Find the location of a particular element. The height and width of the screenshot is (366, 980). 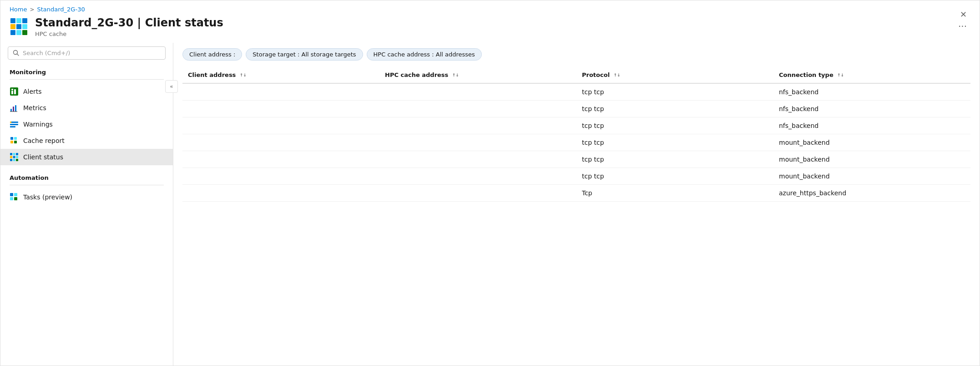

page-title: Standard_2G-30 | Client status is located at coordinates (491, 23).